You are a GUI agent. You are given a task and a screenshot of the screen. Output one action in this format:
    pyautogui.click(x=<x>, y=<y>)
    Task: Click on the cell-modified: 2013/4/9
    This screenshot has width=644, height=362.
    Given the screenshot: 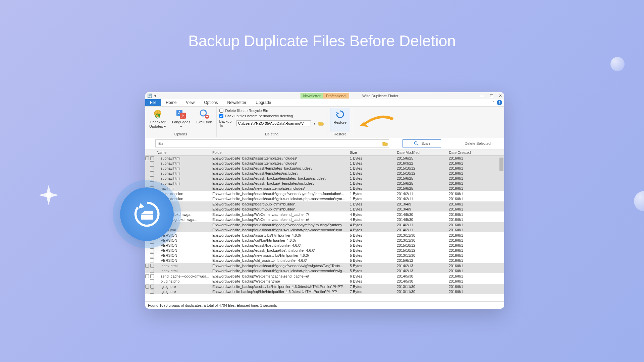 What is the action you would take?
    pyautogui.click(x=423, y=209)
    